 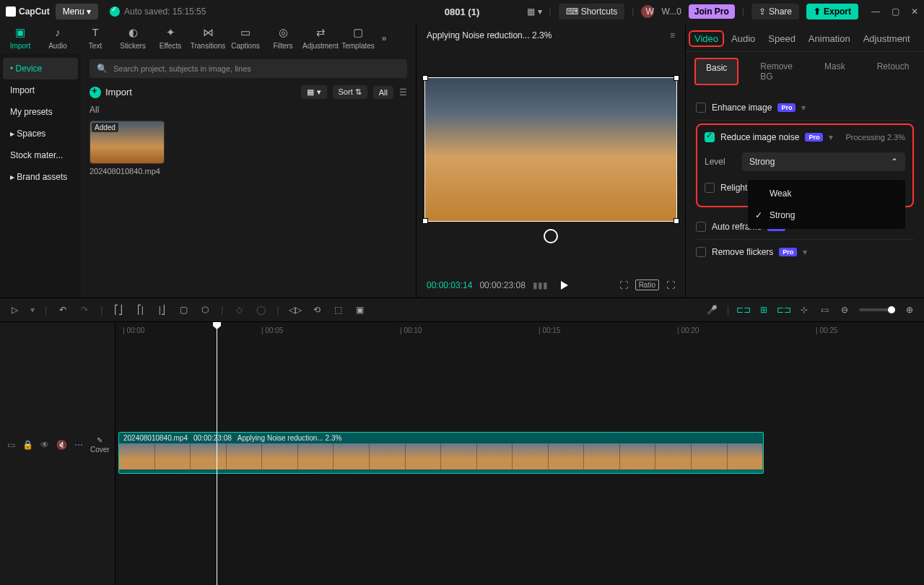 I want to click on search-input: 🔍 Search project, subjects in image, lin…, so click(x=248, y=69).